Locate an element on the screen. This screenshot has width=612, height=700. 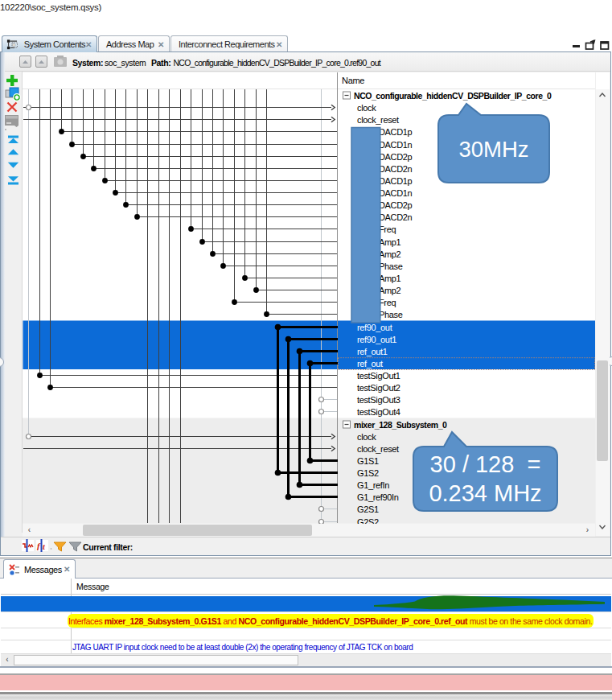
svg-text: testSigOut4 is located at coordinates (379, 412).